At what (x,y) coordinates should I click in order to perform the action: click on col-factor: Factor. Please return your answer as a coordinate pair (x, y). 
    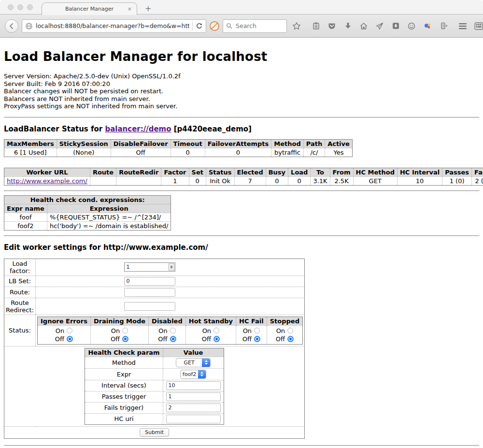
    Looking at the image, I should click on (175, 172).